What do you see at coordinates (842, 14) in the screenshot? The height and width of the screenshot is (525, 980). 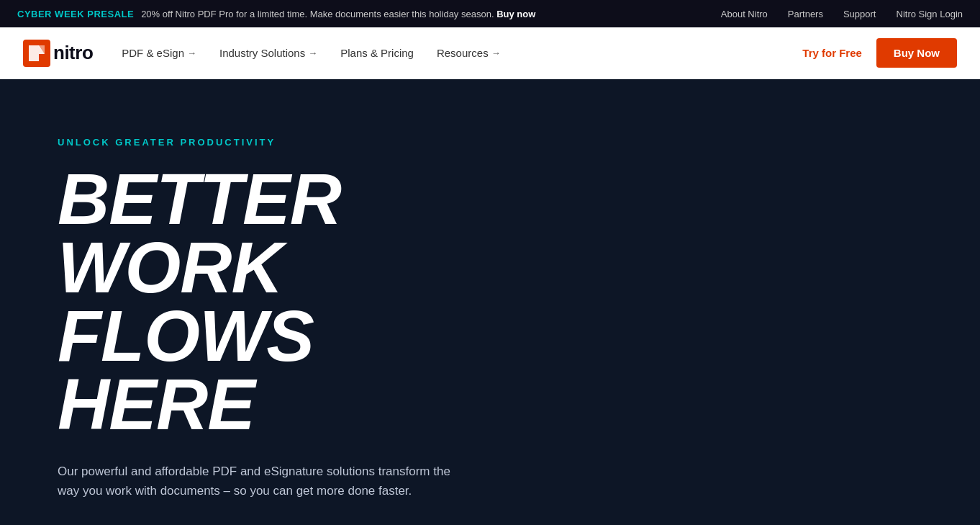 I see `banner-right-links: About Nitro Partners Support Nitro Sign …` at bounding box center [842, 14].